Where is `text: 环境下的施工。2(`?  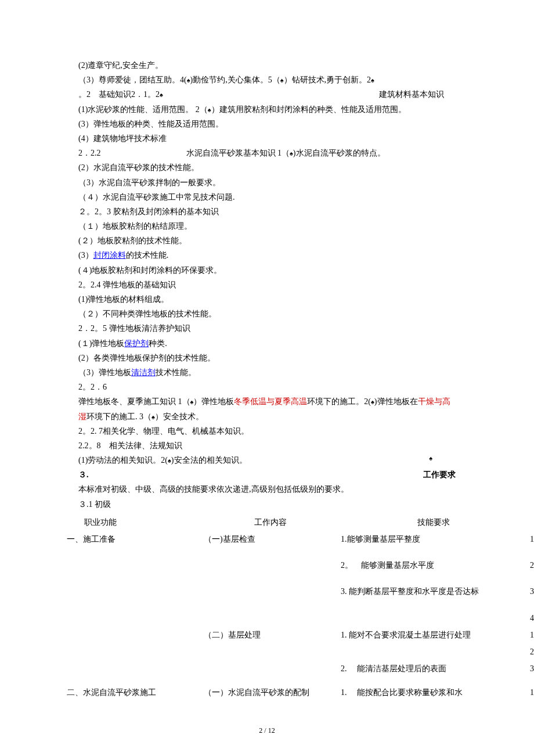 text: 环境下的施工。2( is located at coordinates (339, 402).